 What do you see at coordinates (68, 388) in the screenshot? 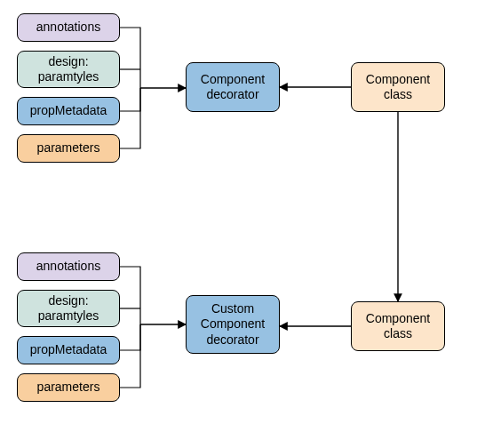
I see `parameters-box-bottom: parameters` at bounding box center [68, 388].